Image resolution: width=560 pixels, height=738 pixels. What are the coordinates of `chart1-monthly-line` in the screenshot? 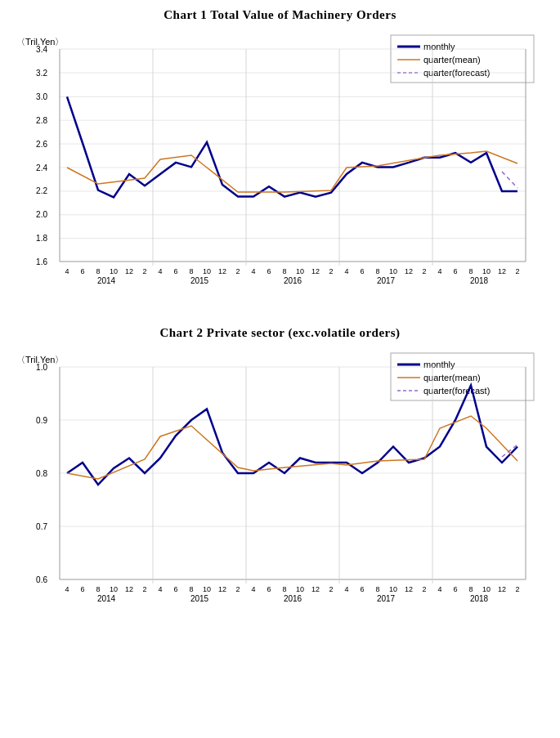 It's located at (293, 147).